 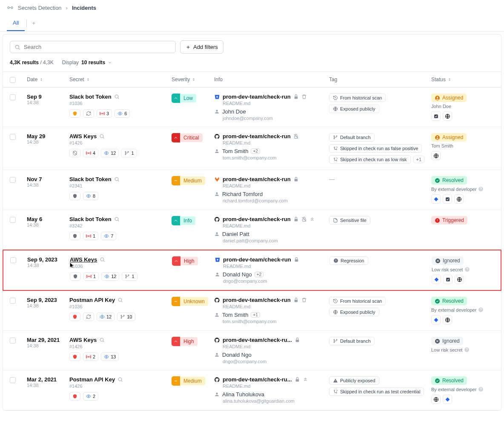 I want to click on user-email: richard.tomford@company.com, so click(x=276, y=201).